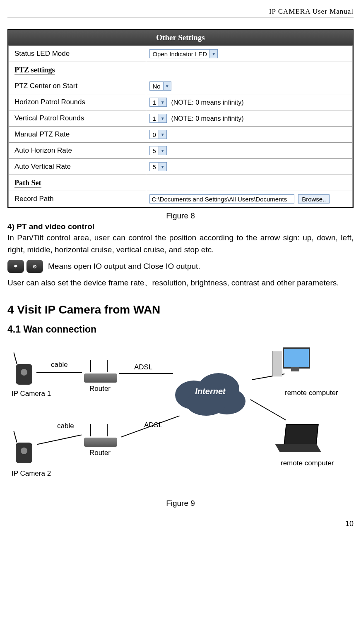 The image size is (361, 644). Describe the element at coordinates (158, 118) in the screenshot. I see `dropdown-vertical-patrol: 1 ▼` at that location.